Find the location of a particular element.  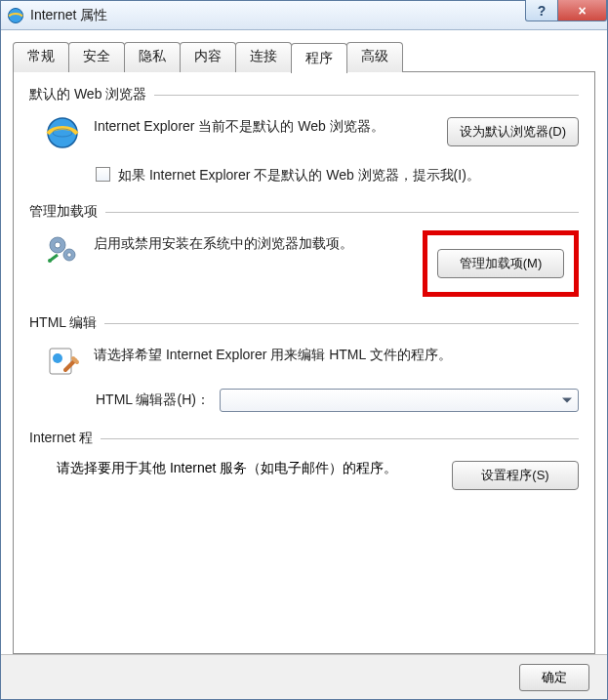

prompt-checkbox-label: 如果 Internet Explorer 不是默认的 Web 浏览器，提示我(I… is located at coordinates (299, 175).